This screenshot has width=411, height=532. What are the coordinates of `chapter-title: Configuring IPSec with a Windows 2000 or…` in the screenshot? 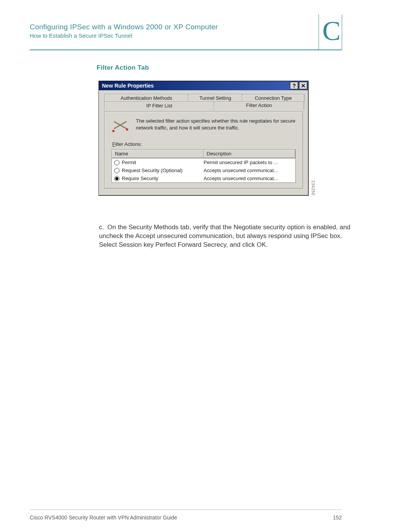 It's located at (124, 27).